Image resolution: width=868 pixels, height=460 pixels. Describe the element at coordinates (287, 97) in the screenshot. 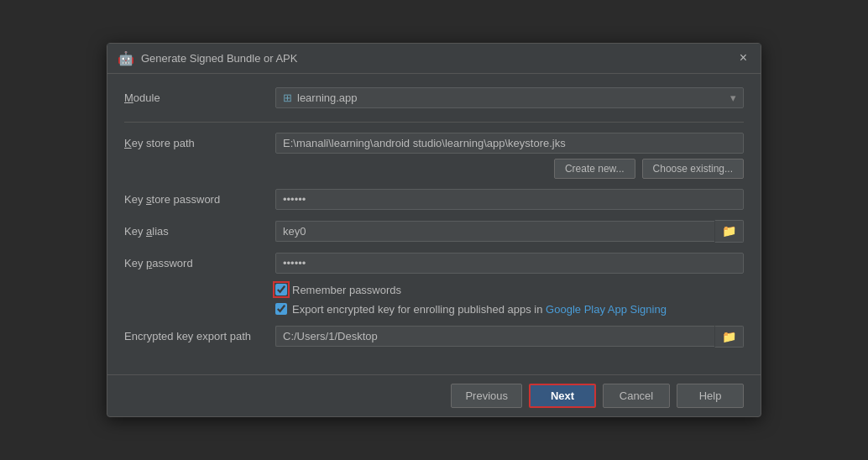

I see `module-grid-icon: ⊞` at that location.